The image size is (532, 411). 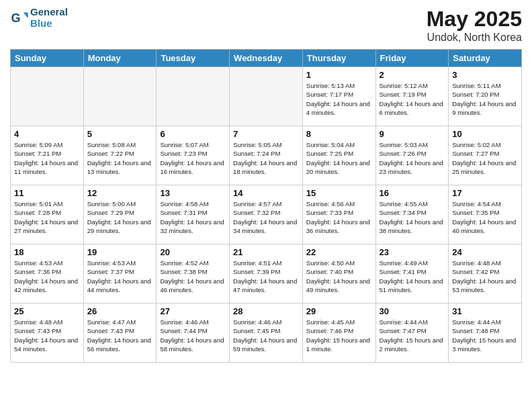 What do you see at coordinates (266, 156) in the screenshot?
I see `week-row-1: 4Sunrise: 5:09 AM Sunset: 7:21 PM Daylig…` at bounding box center [266, 156].